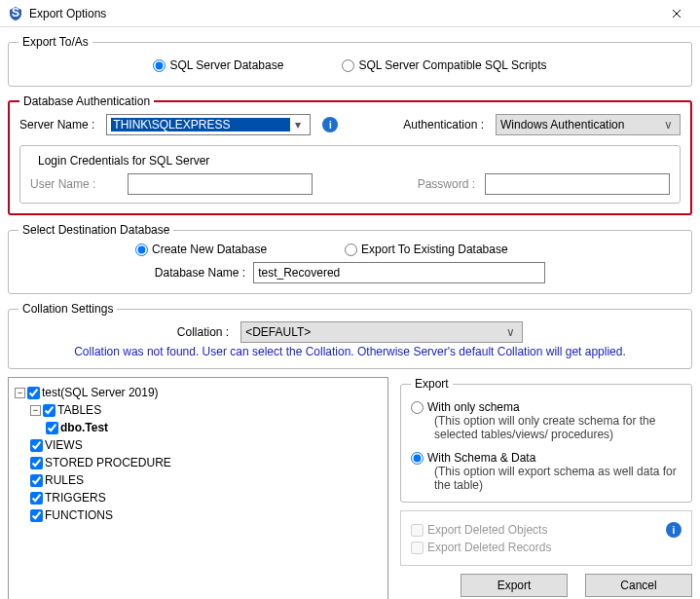 The height and width of the screenshot is (599, 700). I want to click on check-deleted-records-input, so click(417, 547).